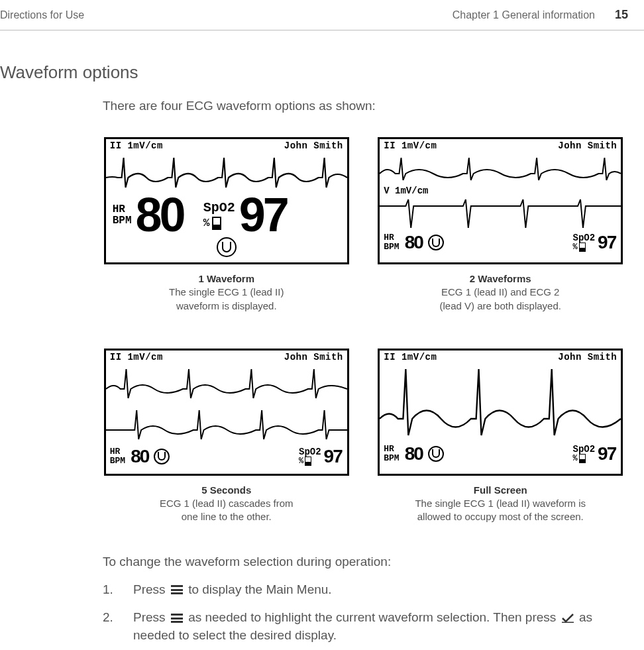  I want to click on hr-label: HR, so click(122, 209).